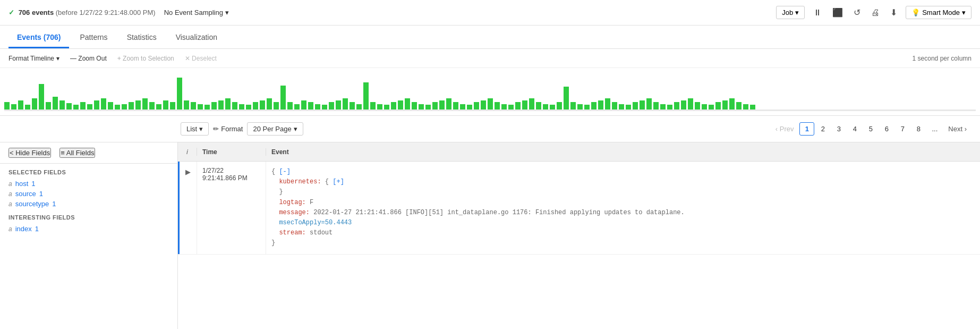 This screenshot has height=329, width=980. Describe the element at coordinates (807, 129) in the screenshot. I see `page-1-button: 1` at that location.